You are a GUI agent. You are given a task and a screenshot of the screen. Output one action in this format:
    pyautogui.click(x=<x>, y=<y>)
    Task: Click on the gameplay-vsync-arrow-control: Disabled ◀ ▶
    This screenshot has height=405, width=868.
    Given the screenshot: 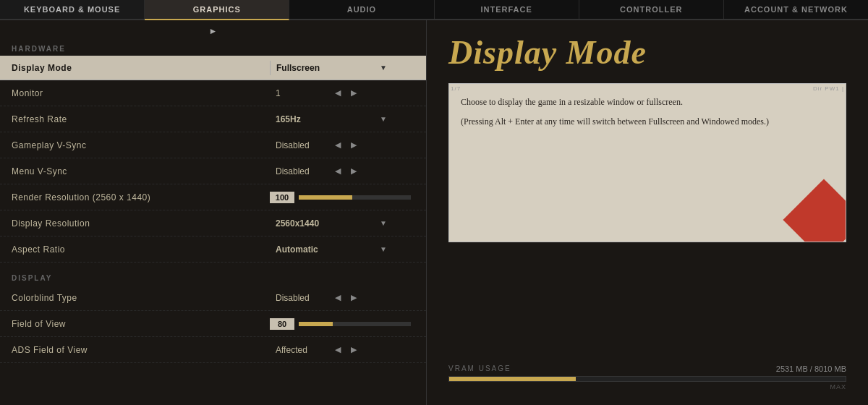 What is the action you would take?
    pyautogui.click(x=315, y=145)
    